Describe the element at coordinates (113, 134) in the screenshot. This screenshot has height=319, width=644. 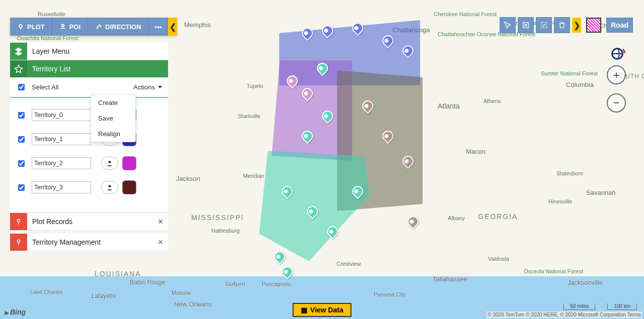
I see `action-item-realign: Realign` at that location.